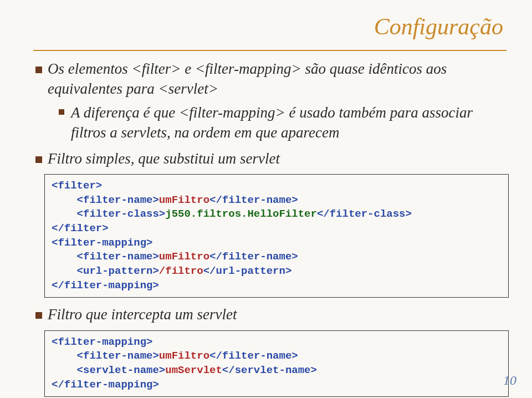  I want to click on bullet-3-text: Filtro que intercepta um servlet, so click(278, 314).